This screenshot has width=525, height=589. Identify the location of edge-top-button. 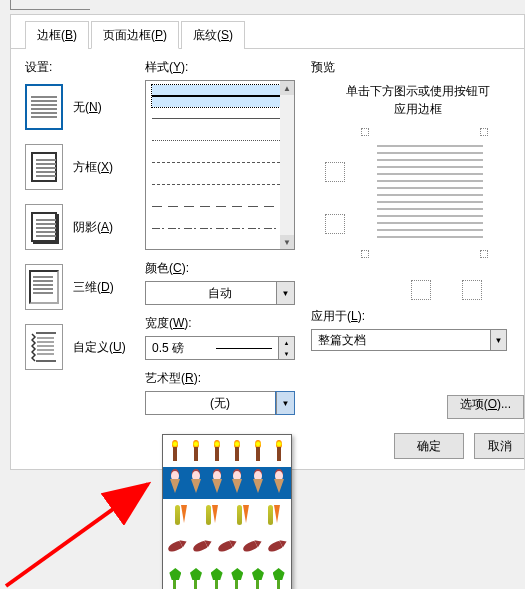
(335, 172).